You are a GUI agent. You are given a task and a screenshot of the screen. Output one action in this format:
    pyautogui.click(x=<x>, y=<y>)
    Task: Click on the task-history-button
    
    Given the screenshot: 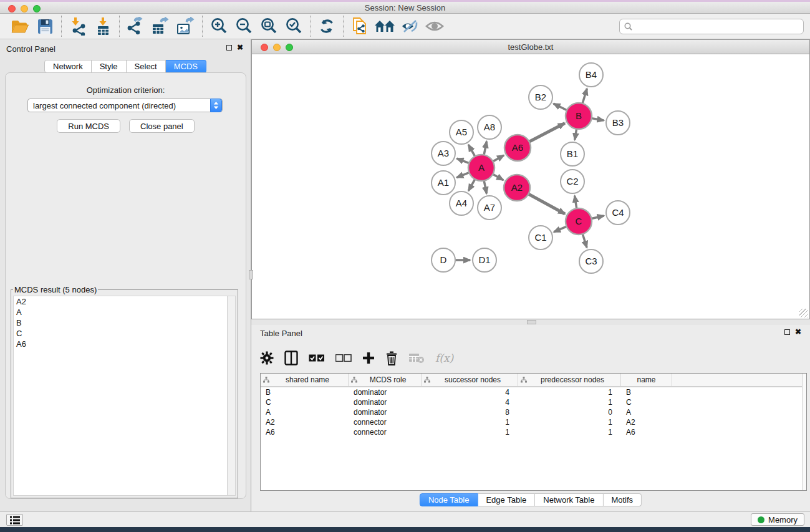 What is the action you would take?
    pyautogui.click(x=15, y=520)
    